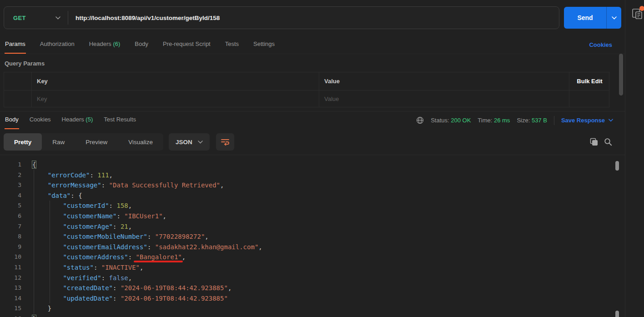 This screenshot has width=644, height=317. What do you see at coordinates (600, 45) in the screenshot?
I see `cookies-link: Cookies` at bounding box center [600, 45].